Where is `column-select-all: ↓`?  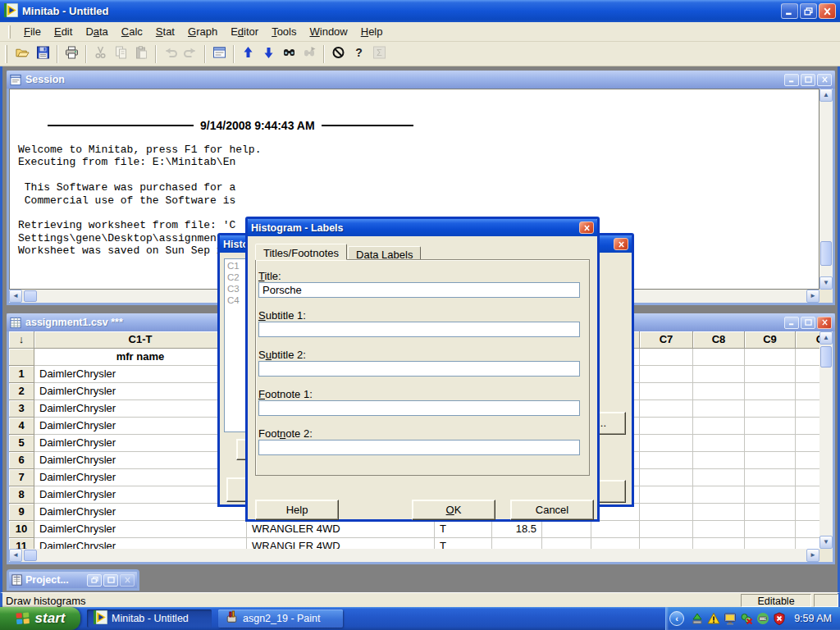
column-select-all: ↓ is located at coordinates (21, 340).